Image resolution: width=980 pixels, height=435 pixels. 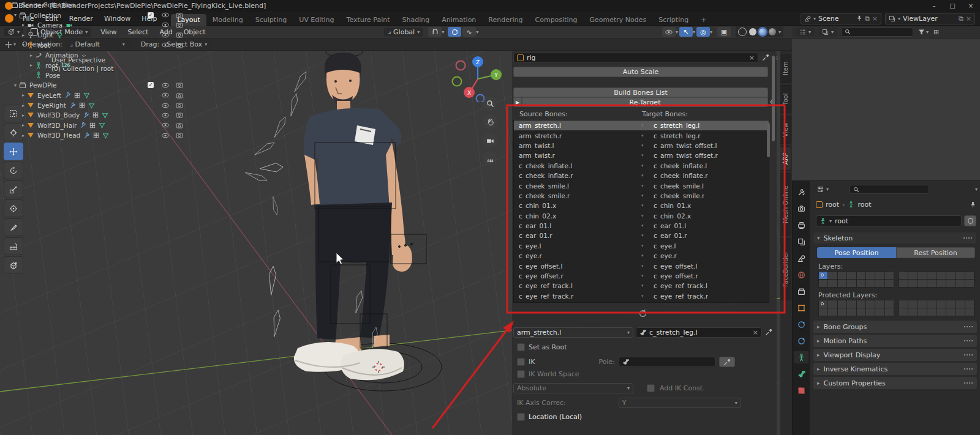 What do you see at coordinates (641, 135) in the screenshot?
I see `bone-pair-row: arm_stretch.r▾c_stretch_leg.r` at bounding box center [641, 135].